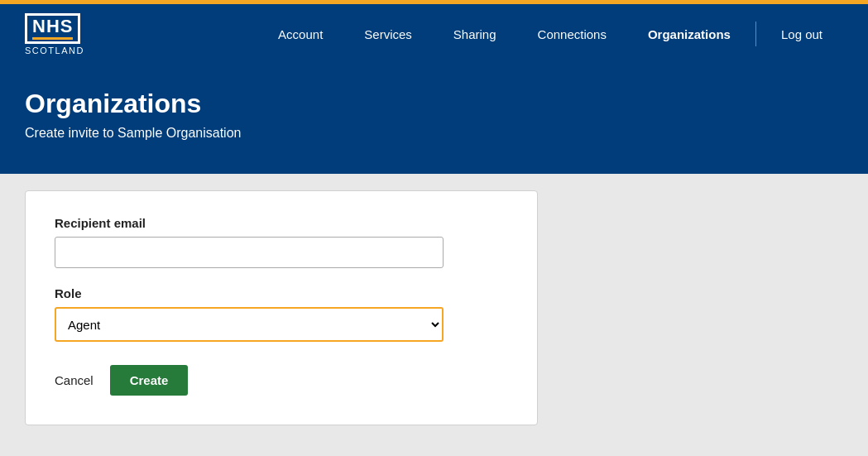  I want to click on recipient-email-label: Recipient email, so click(281, 223).